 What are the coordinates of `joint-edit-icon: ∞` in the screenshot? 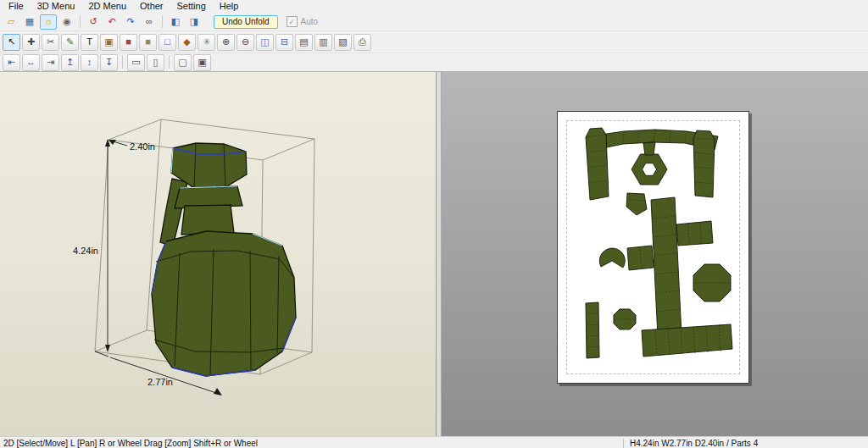 It's located at (149, 22).